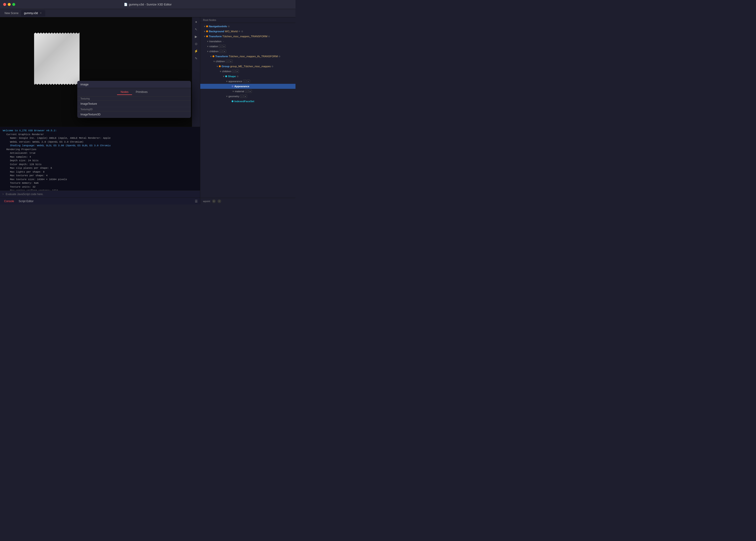 Image resolution: width=756 pixels, height=541 pixels. I want to click on tree-item-rotation: rotation □ ▸, so click(248, 47).